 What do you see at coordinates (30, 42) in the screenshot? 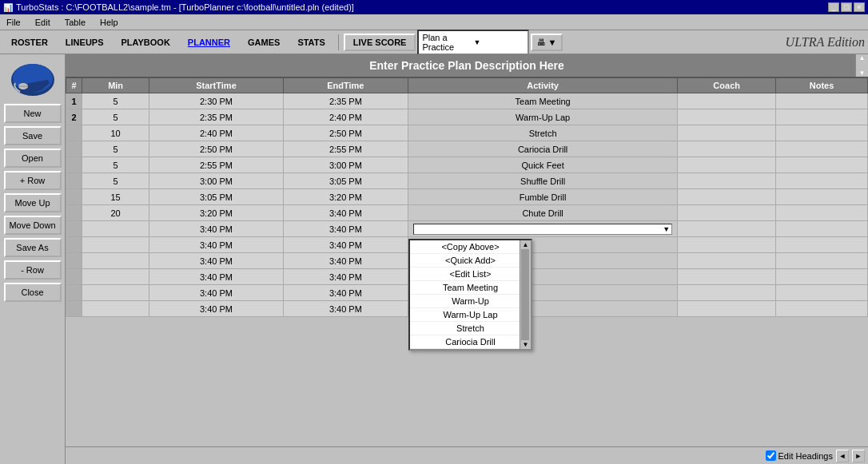
I see `nav-roster: ROSTER` at bounding box center [30, 42].